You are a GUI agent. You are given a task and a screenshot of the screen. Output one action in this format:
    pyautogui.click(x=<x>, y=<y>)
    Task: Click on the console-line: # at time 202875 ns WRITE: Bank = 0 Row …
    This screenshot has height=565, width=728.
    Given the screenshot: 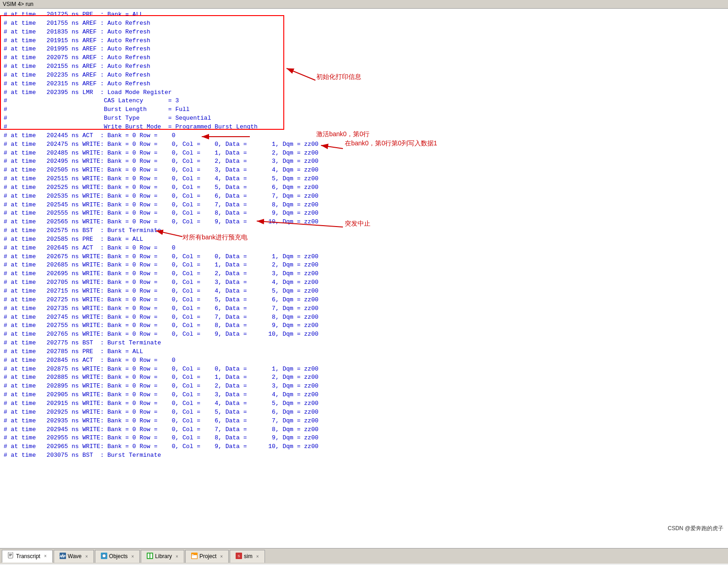 What is the action you would take?
    pyautogui.click(x=364, y=370)
    